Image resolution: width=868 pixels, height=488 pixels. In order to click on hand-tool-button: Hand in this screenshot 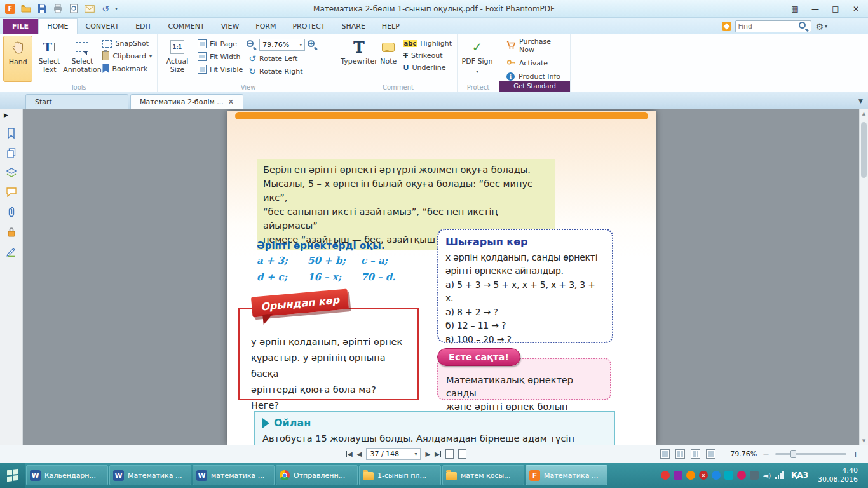, I will do `click(18, 58)`.